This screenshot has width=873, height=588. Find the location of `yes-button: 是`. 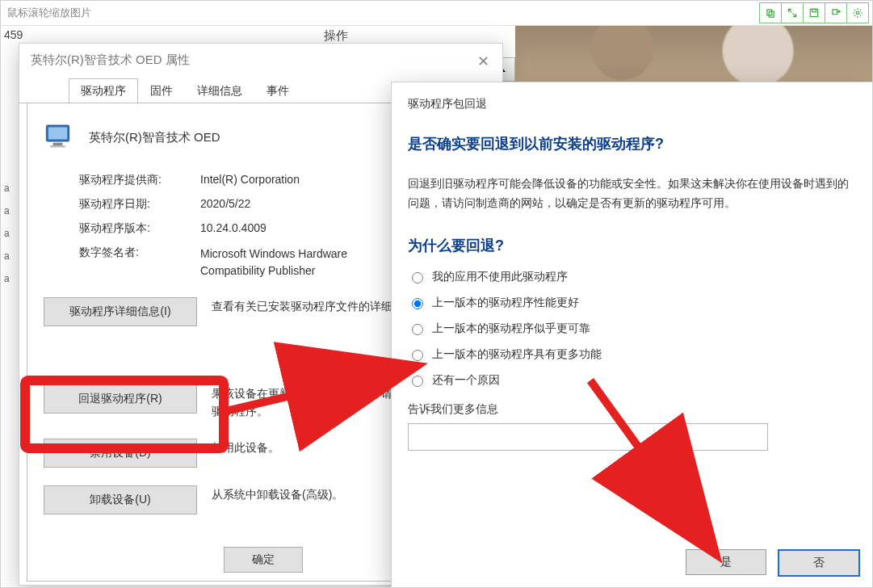

yes-button: 是 is located at coordinates (726, 562).